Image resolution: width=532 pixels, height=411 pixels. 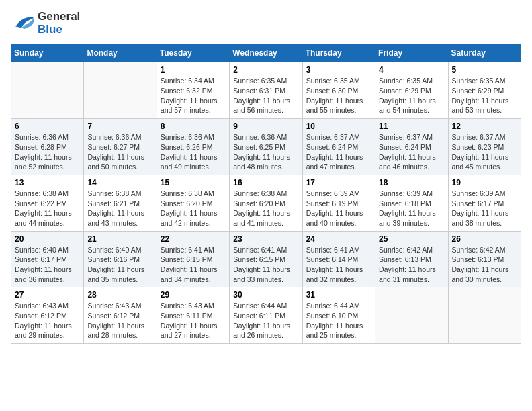 I want to click on day-detail: Sunrise: 6:44 AM Sunset: 6:11 PM Dayligh…, so click(x=266, y=321).